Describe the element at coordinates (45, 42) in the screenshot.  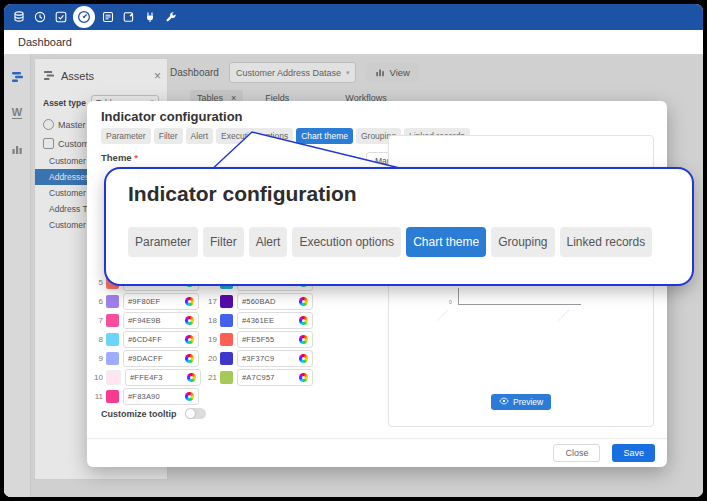
I see `nav-tab-dashboard: Dashboard` at that location.